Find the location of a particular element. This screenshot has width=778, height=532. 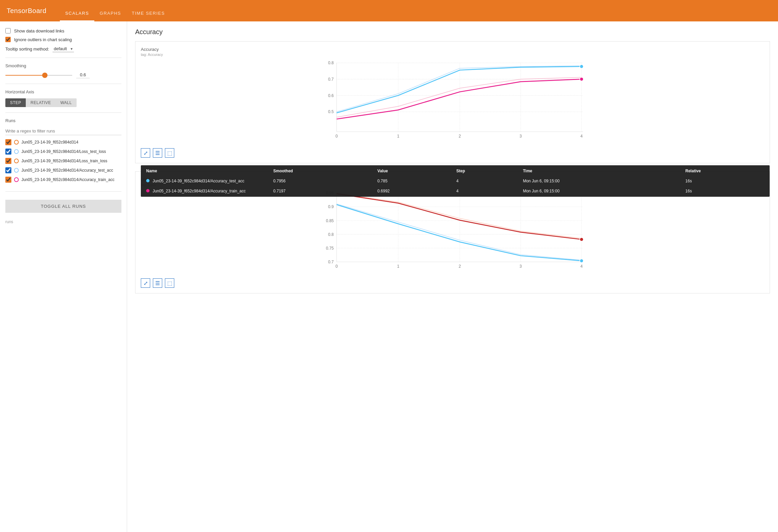

tooltip-row-1-relative: 16s is located at coordinates (725, 192).